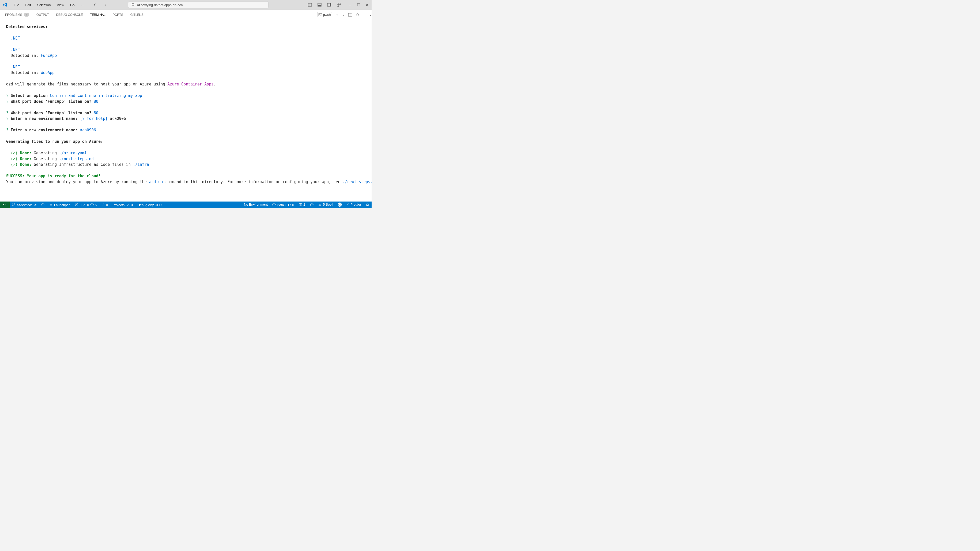 This screenshot has width=980, height=551. Describe the element at coordinates (73, 153) in the screenshot. I see `t-line: ./azure.yaml` at that location.